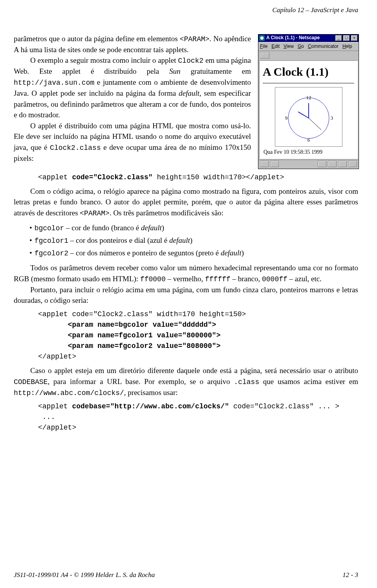  Describe the element at coordinates (301, 46) in the screenshot. I see `menu-go: Go` at that location.